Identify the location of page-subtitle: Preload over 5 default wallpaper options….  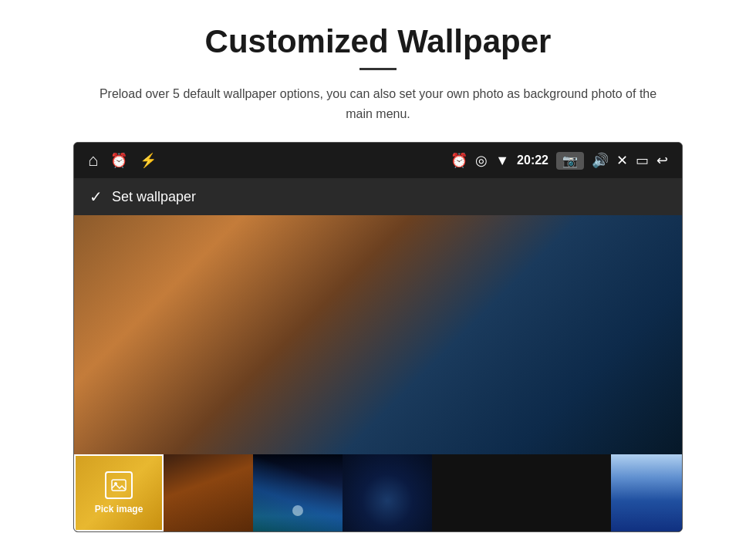
(378, 103).